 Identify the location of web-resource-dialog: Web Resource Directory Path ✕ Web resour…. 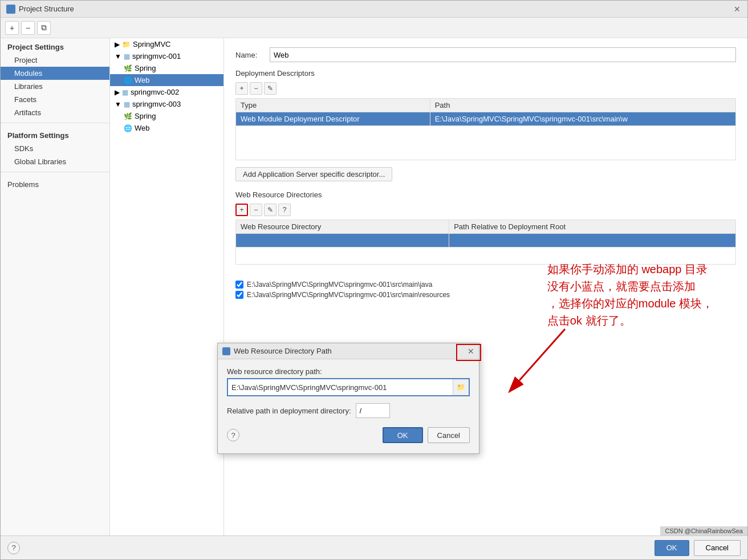
(348, 398).